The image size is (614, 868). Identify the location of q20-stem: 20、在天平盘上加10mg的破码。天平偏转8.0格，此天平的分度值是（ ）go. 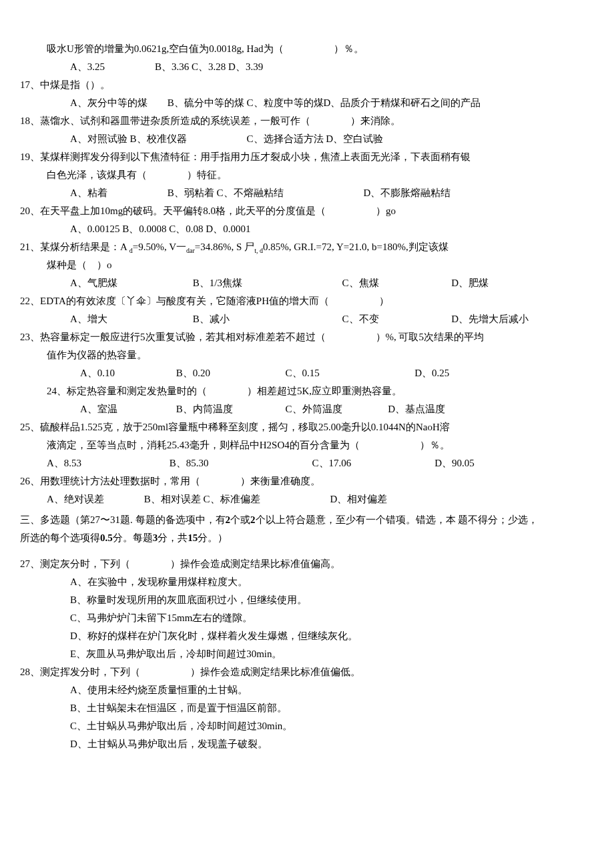
(300, 211).